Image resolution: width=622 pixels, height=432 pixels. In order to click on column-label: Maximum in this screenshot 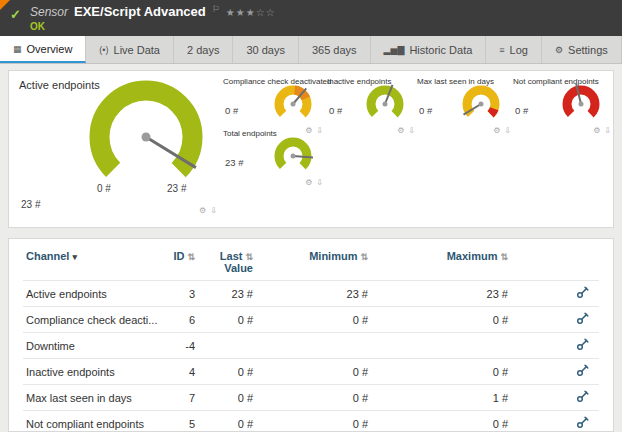, I will do `click(472, 256)`.